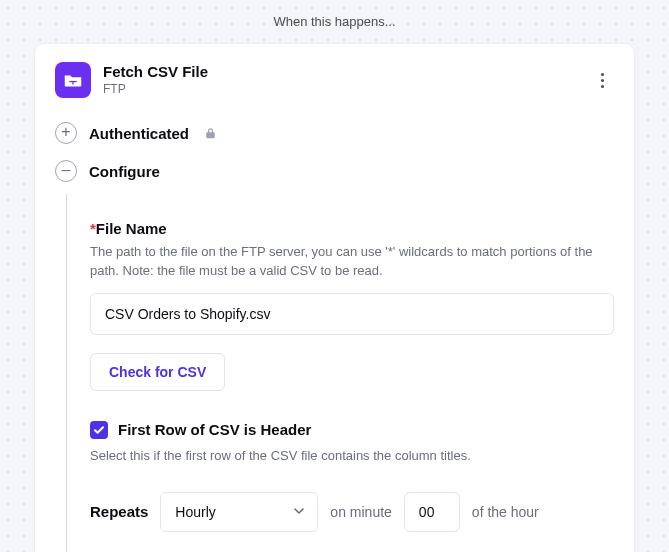 This screenshot has height=552, width=669. I want to click on header-row-label: First Row of CSV is Header, so click(214, 430).